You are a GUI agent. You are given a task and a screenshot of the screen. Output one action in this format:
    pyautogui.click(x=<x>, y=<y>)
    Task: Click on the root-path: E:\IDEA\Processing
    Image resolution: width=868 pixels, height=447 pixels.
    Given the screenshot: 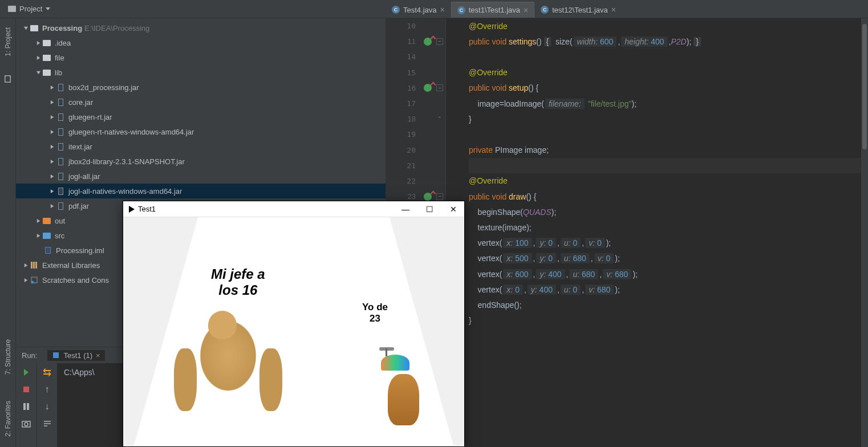 What is the action you would take?
    pyautogui.click(x=117, y=29)
    